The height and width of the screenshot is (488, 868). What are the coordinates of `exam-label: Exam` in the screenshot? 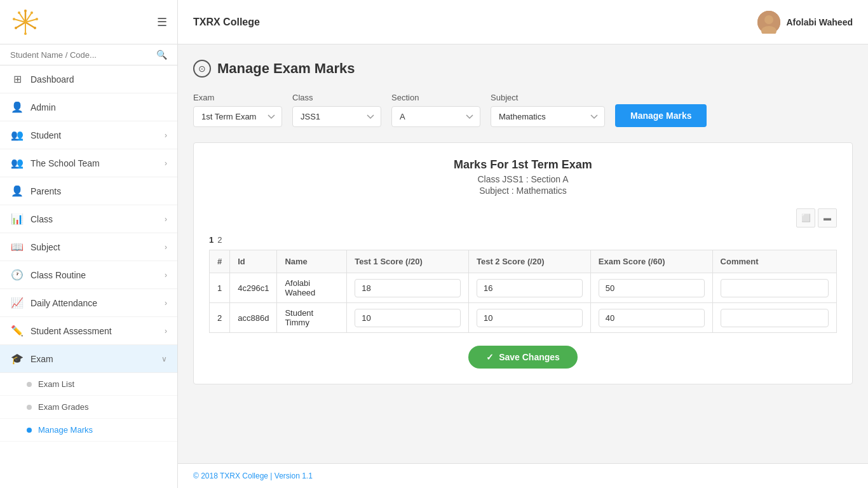 It's located at (238, 98).